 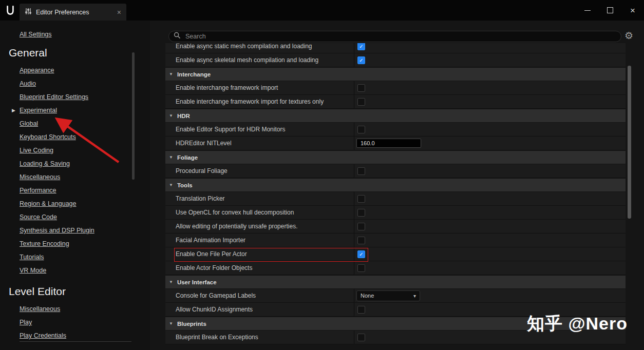 What do you see at coordinates (260, 102) in the screenshot?
I see `setting-label: Enable interchange framework import for …` at bounding box center [260, 102].